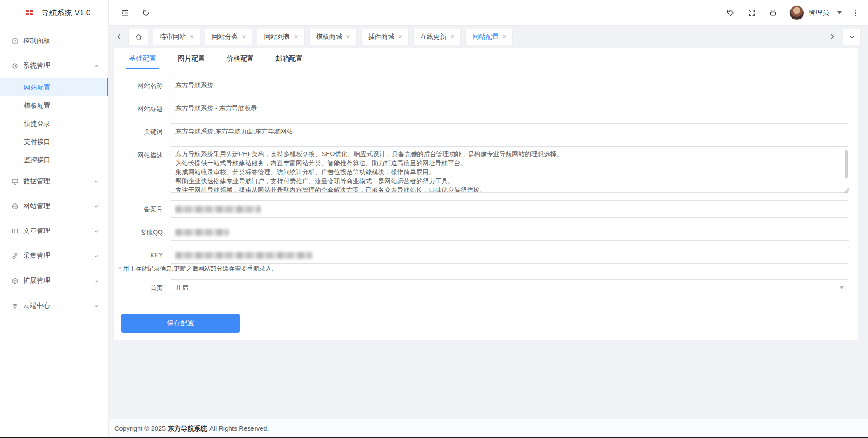  What do you see at coordinates (15, 256) in the screenshot?
I see `link-icon` at bounding box center [15, 256].